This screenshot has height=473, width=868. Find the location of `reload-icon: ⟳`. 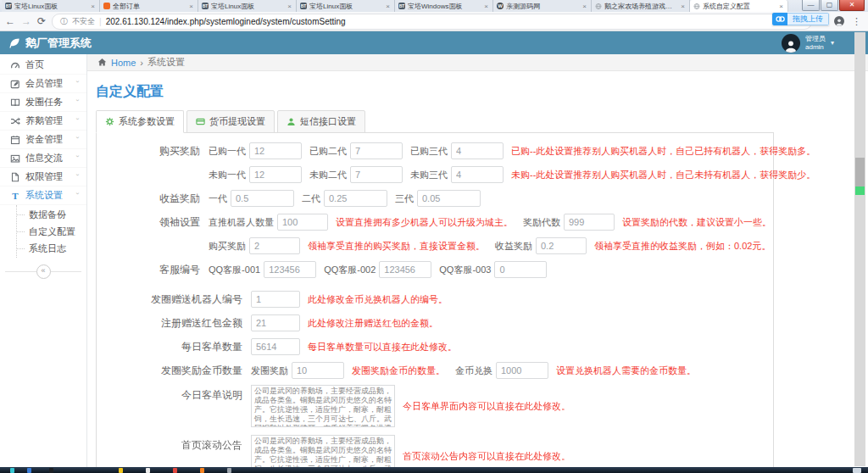

reload-icon: ⟳ is located at coordinates (42, 21).